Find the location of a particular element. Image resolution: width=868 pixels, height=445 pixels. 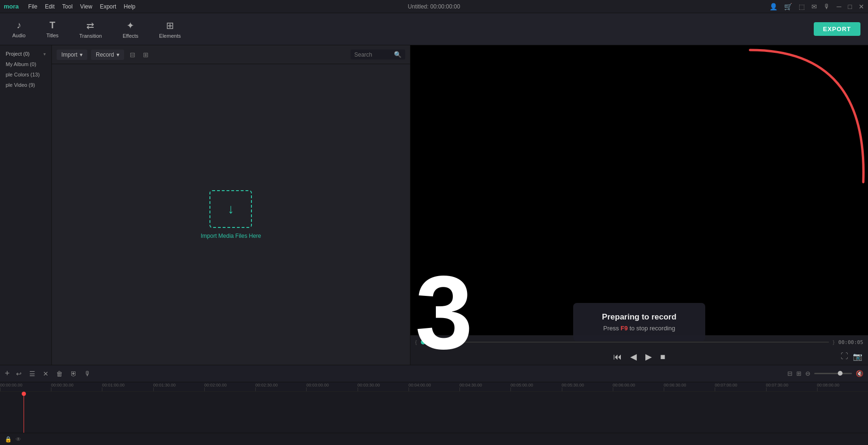

export-button: EXPORT is located at coordinates (837, 29).